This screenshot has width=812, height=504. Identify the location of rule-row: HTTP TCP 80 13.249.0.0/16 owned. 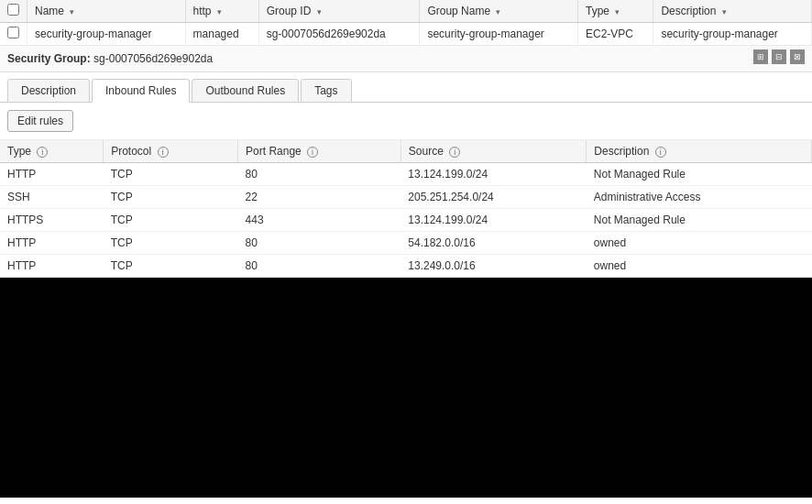
(406, 266).